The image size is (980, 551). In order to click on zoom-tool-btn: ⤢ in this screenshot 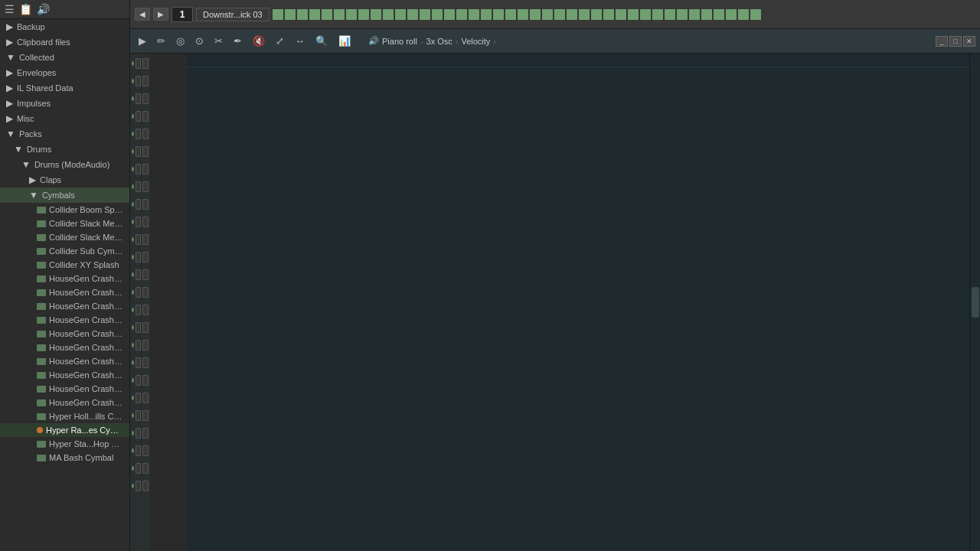, I will do `click(280, 41)`.